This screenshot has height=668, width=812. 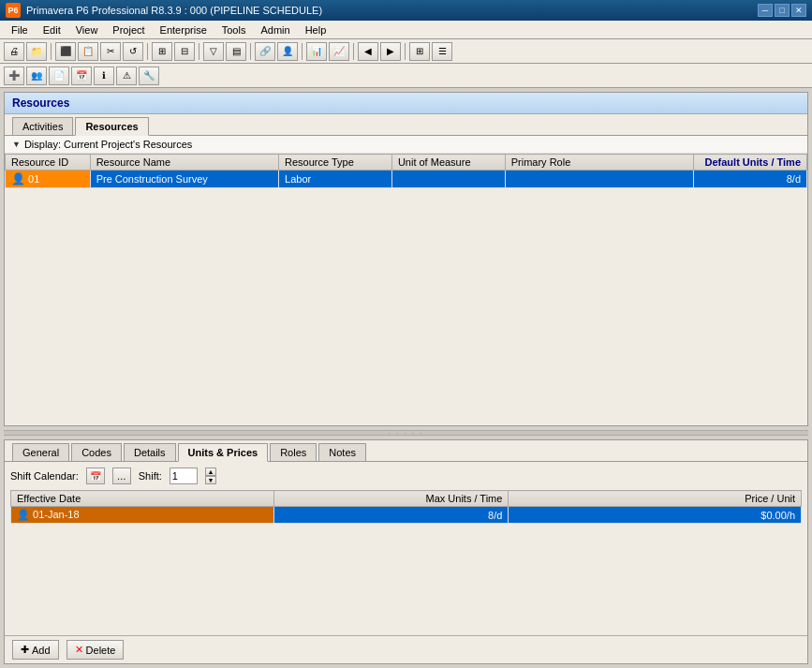 What do you see at coordinates (335, 180) in the screenshot?
I see `resource-type-cell: Labor` at bounding box center [335, 180].